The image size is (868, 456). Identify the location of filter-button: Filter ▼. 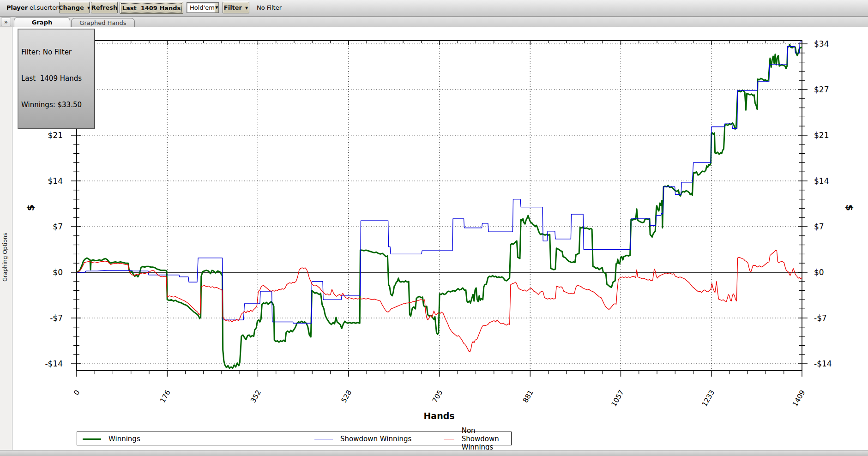
(236, 7).